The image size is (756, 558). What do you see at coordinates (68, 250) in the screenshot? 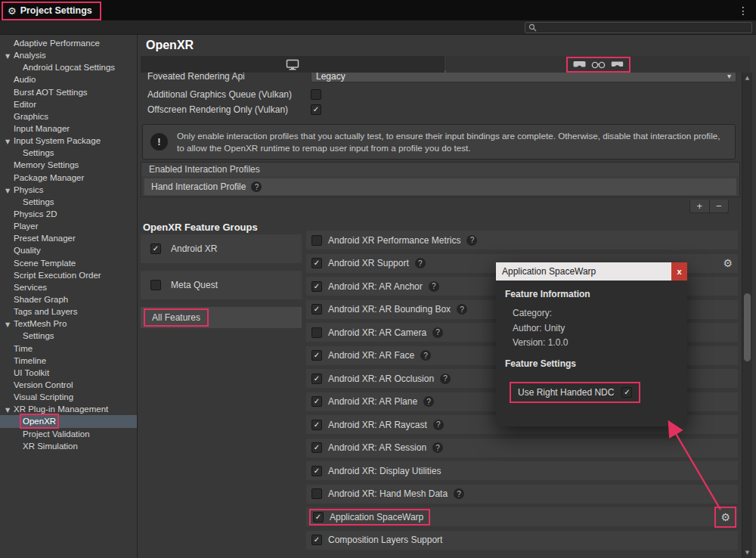
I see `sidebar-item-quality: Quality` at bounding box center [68, 250].